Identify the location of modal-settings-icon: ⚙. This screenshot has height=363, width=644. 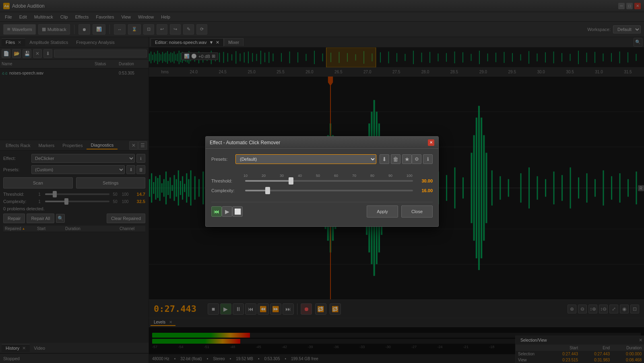
(417, 159).